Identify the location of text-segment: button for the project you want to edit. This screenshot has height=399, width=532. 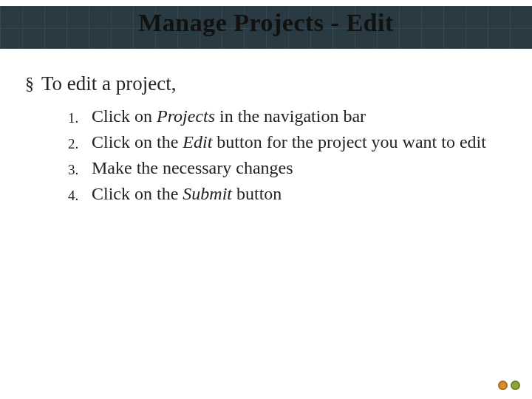
(349, 142).